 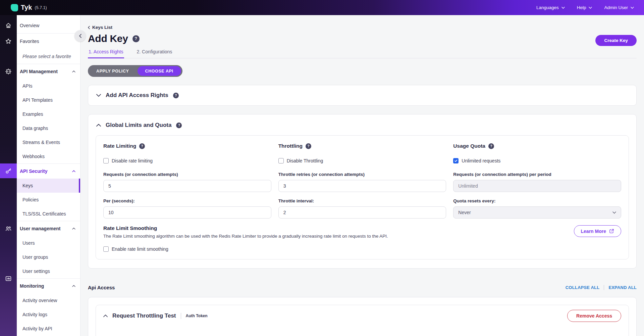 I want to click on favorites-star-icon, so click(x=8, y=41).